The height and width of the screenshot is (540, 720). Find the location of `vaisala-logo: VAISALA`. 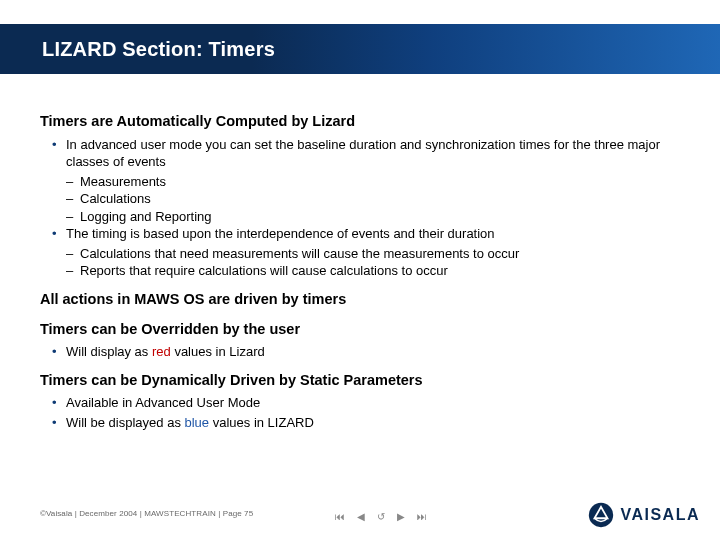

vaisala-logo: VAISALA is located at coordinates (644, 515).